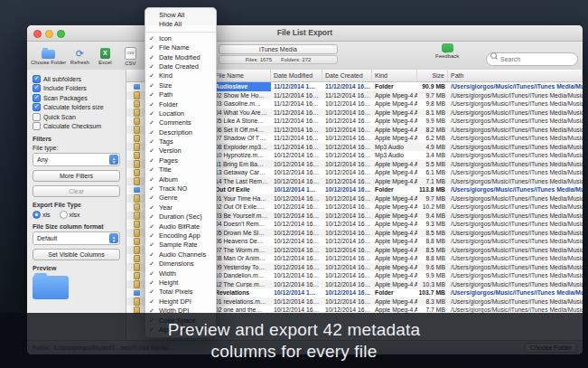 The image size is (588, 368). I want to click on cell-size: 4.9 MB, so click(433, 147).